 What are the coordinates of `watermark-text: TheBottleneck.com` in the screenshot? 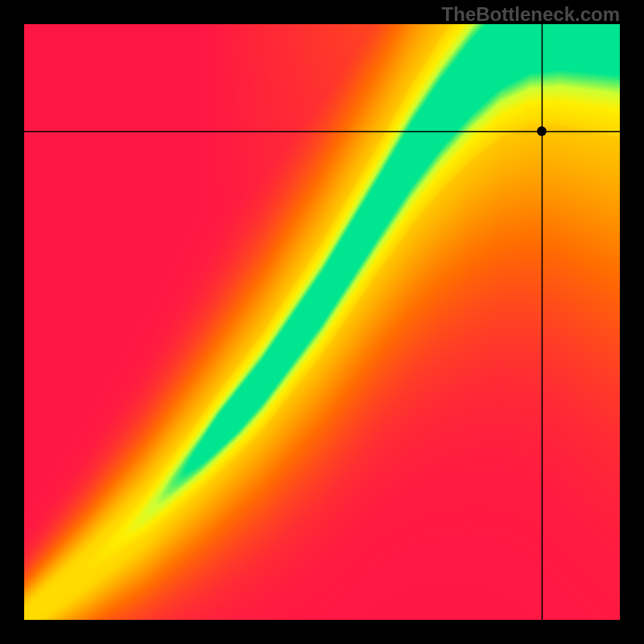 It's located at (531, 14).